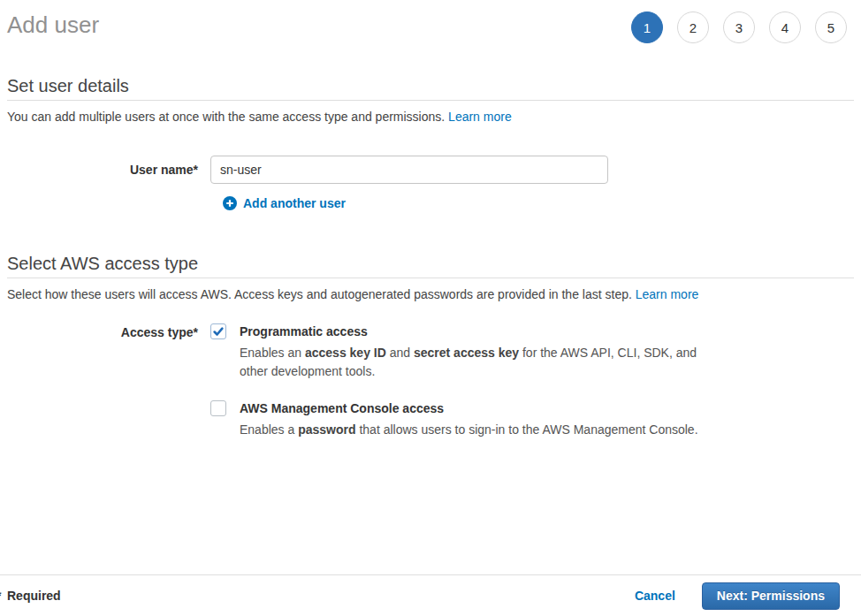  I want to click on step-5: 5, so click(831, 27).